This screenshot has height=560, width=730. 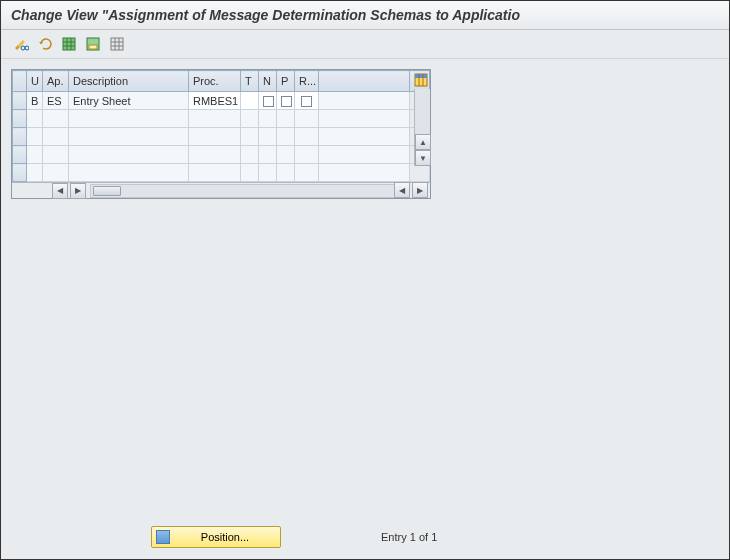 What do you see at coordinates (45, 44) in the screenshot?
I see `undo-arrow-icon` at bounding box center [45, 44].